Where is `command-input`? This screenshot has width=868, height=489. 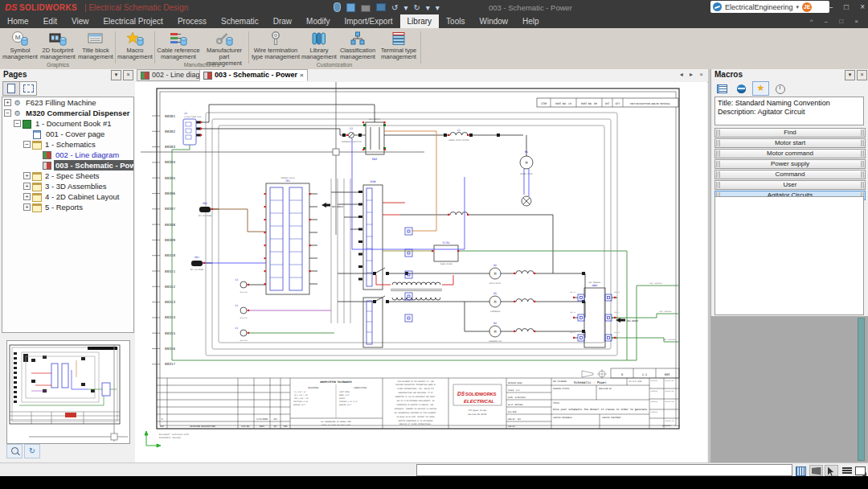 command-input is located at coordinates (604, 470).